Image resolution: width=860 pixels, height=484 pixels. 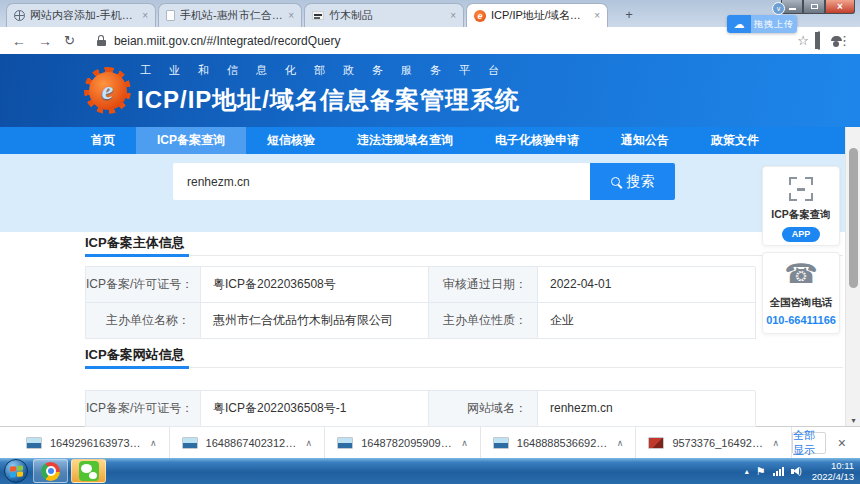 What do you see at coordinates (328, 70) in the screenshot?
I see `ministry-line: 工业和信息化部政务服务平台` at bounding box center [328, 70].